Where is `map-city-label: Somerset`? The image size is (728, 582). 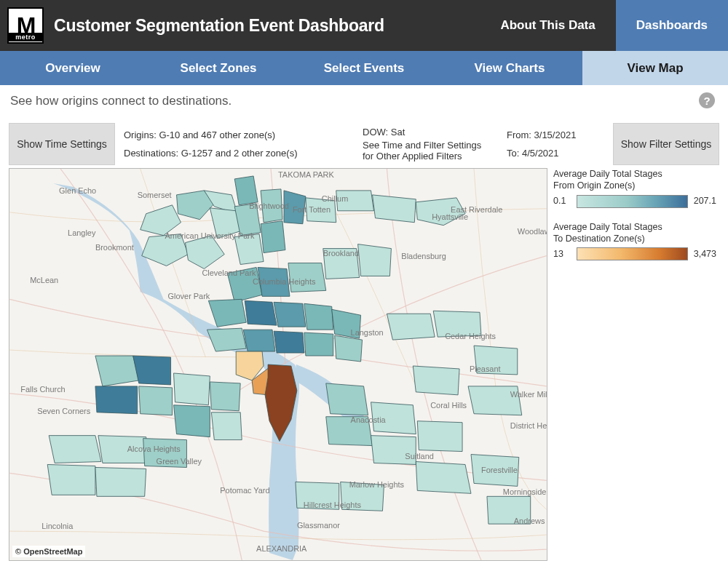 map-city-label: Somerset is located at coordinates (154, 195).